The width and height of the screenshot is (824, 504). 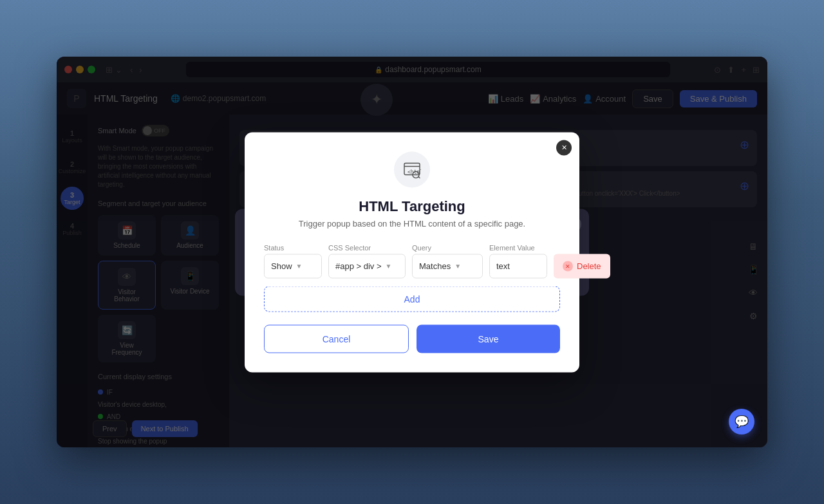 I want to click on element-value-group: Element Value text, so click(x=518, y=261).